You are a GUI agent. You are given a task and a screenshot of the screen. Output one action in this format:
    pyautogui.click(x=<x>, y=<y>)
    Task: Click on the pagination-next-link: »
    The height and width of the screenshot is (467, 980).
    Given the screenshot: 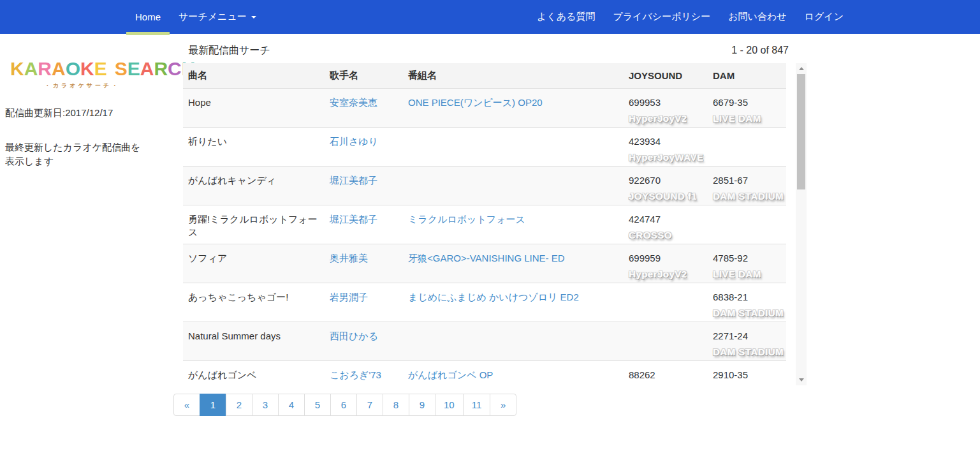 What is the action you would take?
    pyautogui.click(x=503, y=404)
    